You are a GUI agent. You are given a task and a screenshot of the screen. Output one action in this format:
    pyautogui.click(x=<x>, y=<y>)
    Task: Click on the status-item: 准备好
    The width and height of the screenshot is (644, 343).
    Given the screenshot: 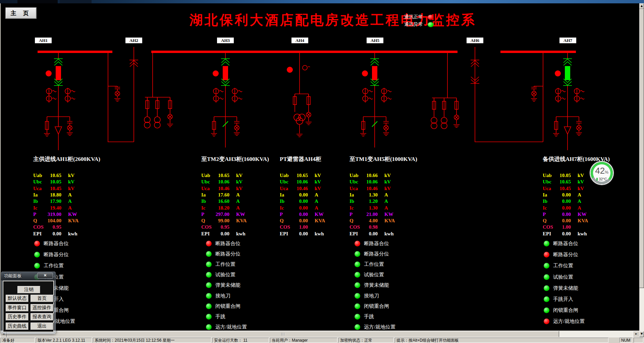 What is the action you would take?
    pyautogui.click(x=18, y=340)
    